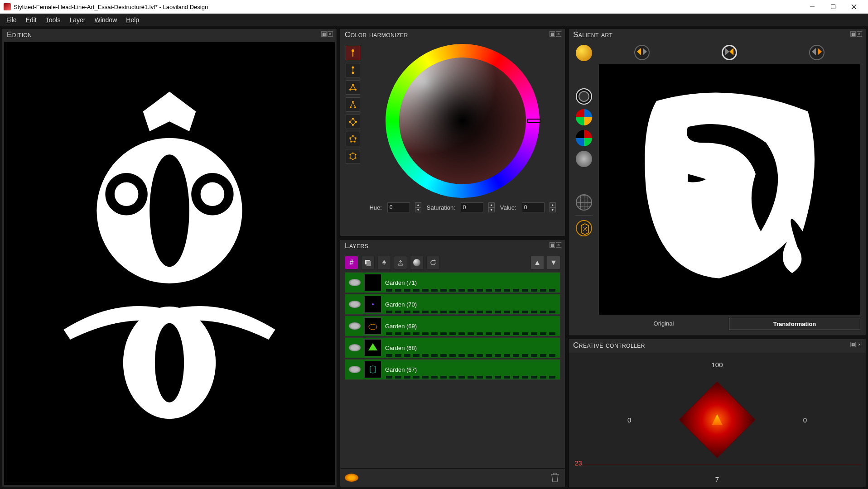 This screenshot has height=489, width=868. I want to click on menu-layer: Layer, so click(77, 20).